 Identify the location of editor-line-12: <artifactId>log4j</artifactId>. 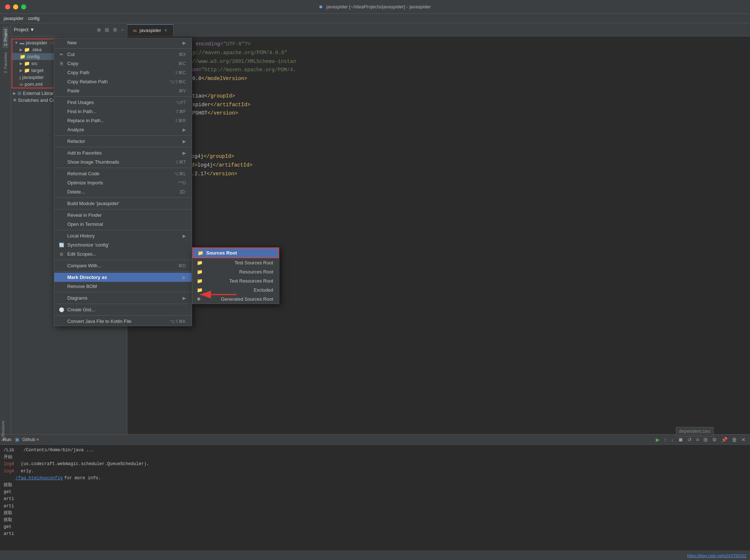
(452, 165).